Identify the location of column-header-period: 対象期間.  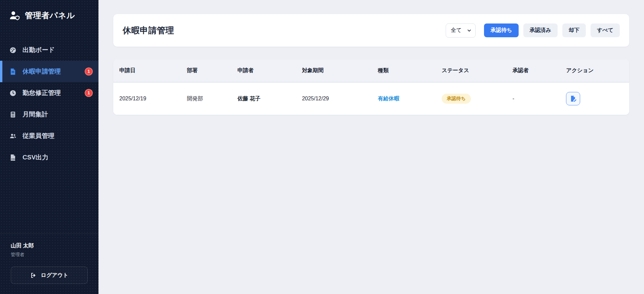
(334, 71).